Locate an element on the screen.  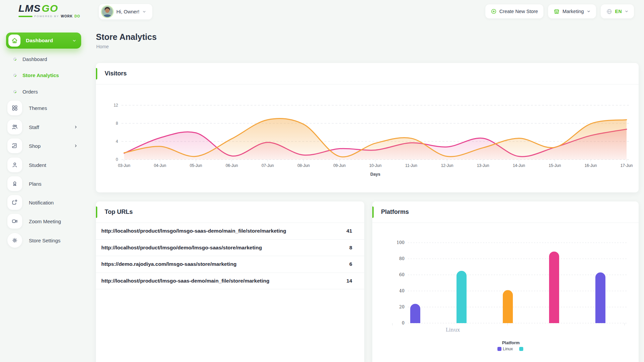
header-actions: Create New Store Marketing EN is located at coordinates (559, 11).